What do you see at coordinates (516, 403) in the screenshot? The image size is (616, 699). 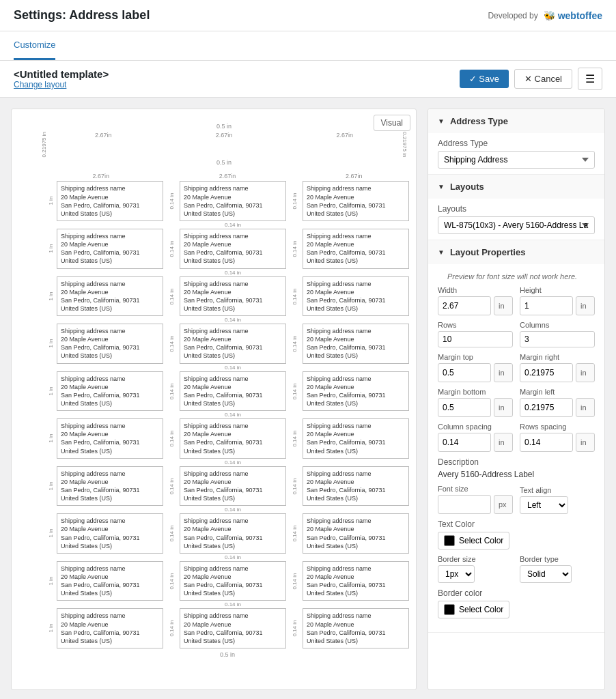 I see `margin-bottom-left-row: Margin bottom in Margin left in` at bounding box center [516, 403].